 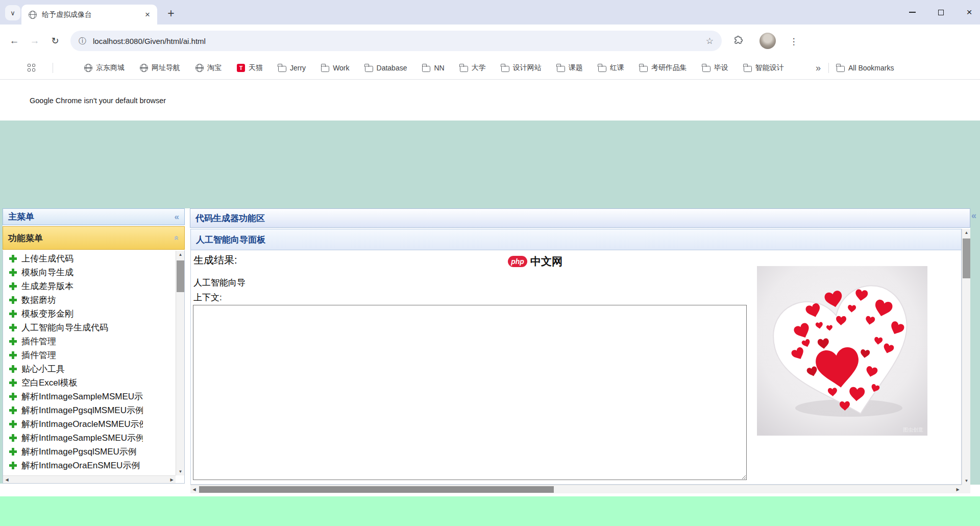 What do you see at coordinates (386, 68) in the screenshot?
I see `bookmark: Database` at bounding box center [386, 68].